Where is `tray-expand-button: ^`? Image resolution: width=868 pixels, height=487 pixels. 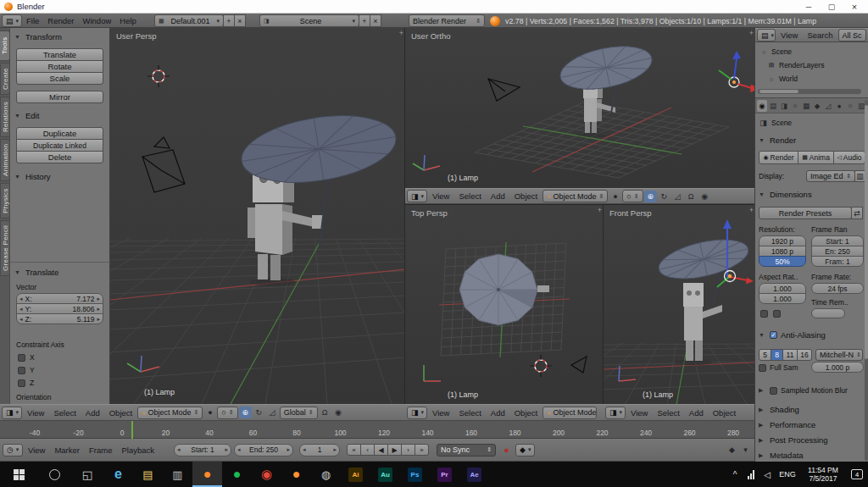 tray-expand-button: ^ is located at coordinates (735, 474).